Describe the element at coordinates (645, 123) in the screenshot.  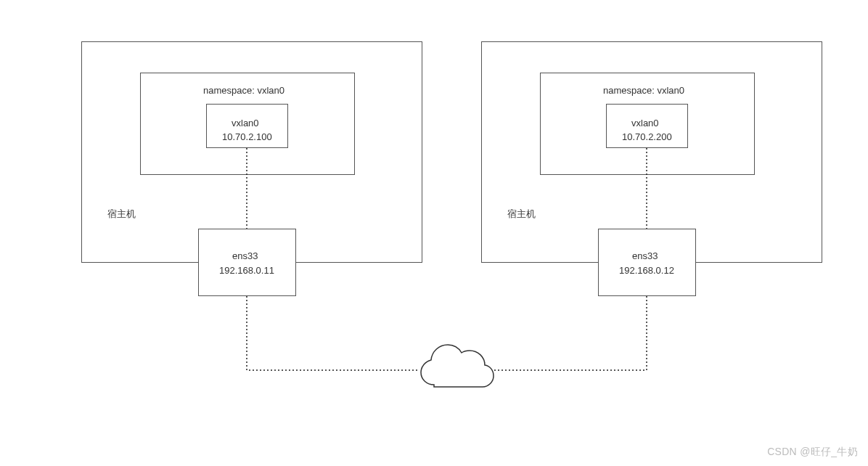
I see `vxlan-iface-2: vxlan0` at that location.